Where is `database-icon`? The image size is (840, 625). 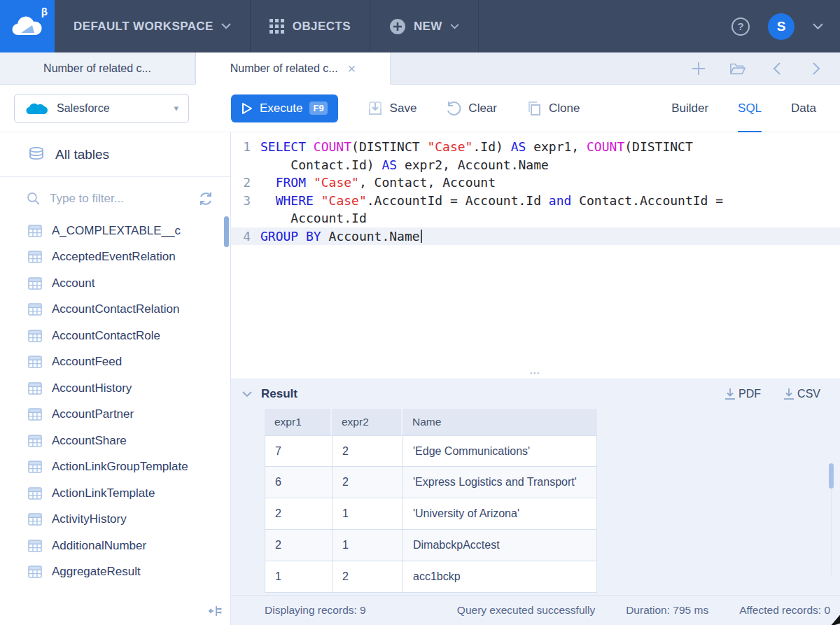 database-icon is located at coordinates (36, 155).